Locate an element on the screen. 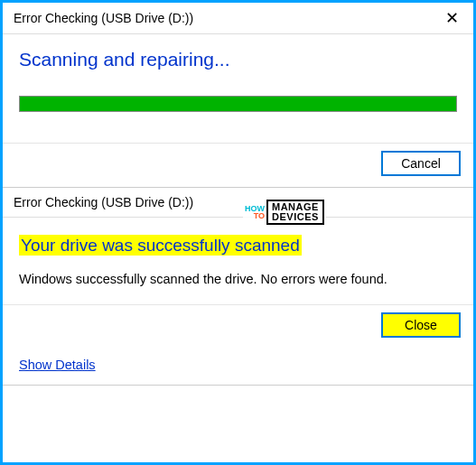 This screenshot has height=465, width=476. button-row: Cancel is located at coordinates (238, 164).